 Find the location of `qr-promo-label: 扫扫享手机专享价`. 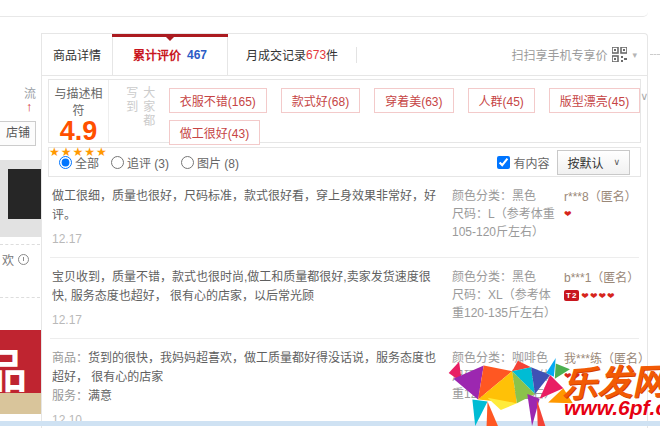

qr-promo-label: 扫扫享手机专享价 is located at coordinates (559, 54).